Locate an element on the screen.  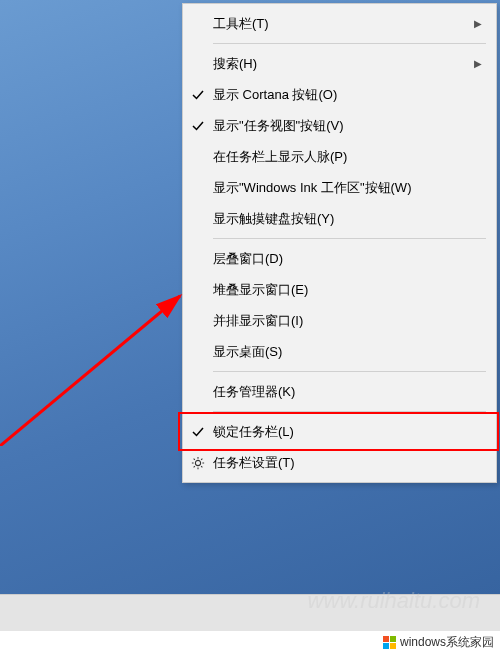
menu-item-12: 显示桌面(S) is located at coordinates (340, 352).